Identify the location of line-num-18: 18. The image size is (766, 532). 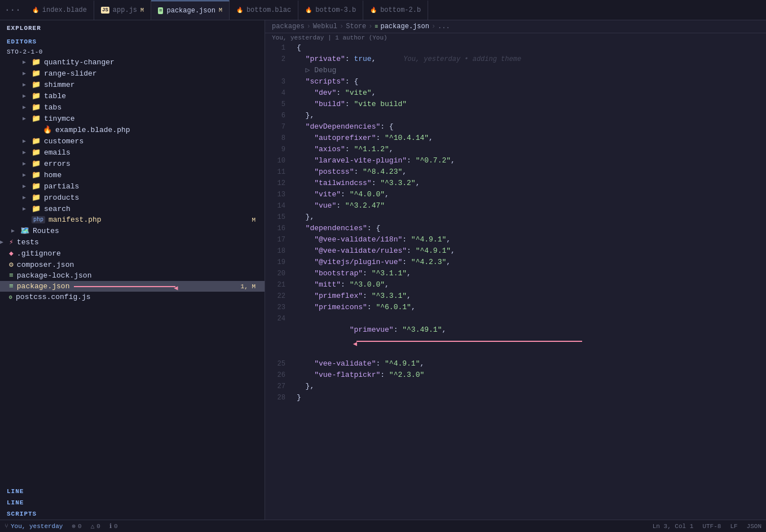
(281, 251).